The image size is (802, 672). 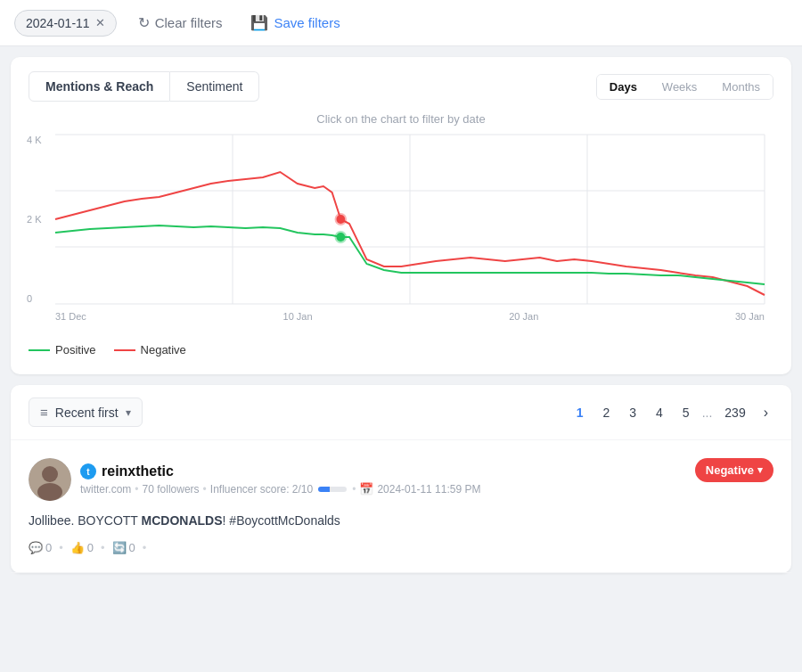 What do you see at coordinates (410, 315) in the screenshot?
I see `x-axis-labels: 31 Dec 10 Jan 20 Jan 30 Jan` at bounding box center [410, 315].